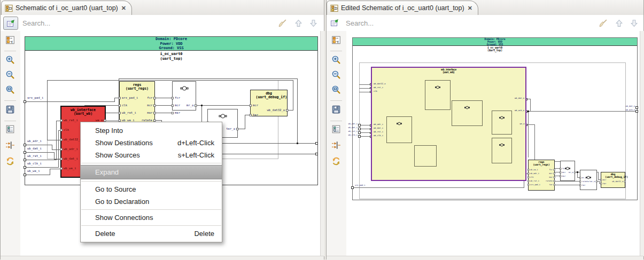 Image resolution: width=644 pixels, height=260 pixels. What do you see at coordinates (151, 189) in the screenshot?
I see `menu-item-go-to-source: Go to Source` at bounding box center [151, 189].